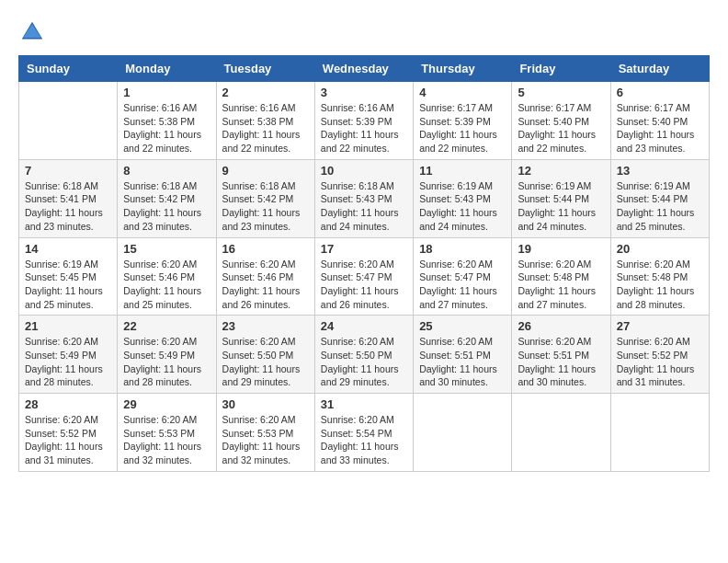  What do you see at coordinates (462, 248) in the screenshot?
I see `day-number: 18` at bounding box center [462, 248].